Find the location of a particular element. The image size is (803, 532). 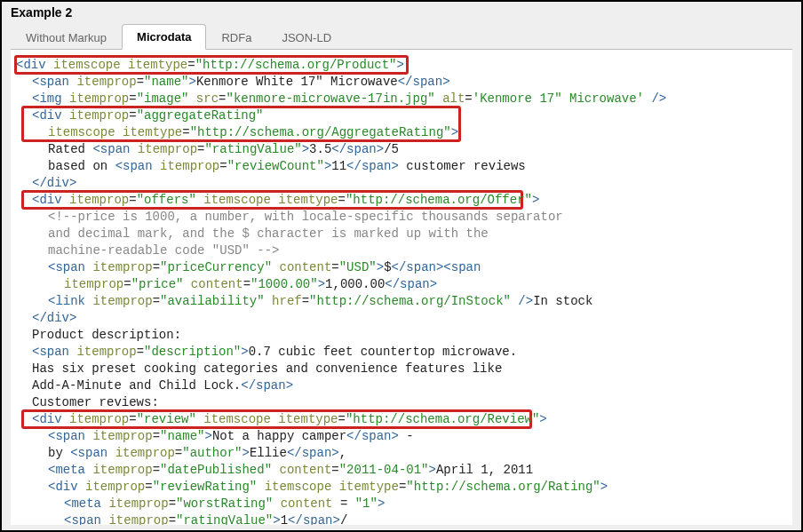

code-line: <span itemprop="name">Kenmore White 17" … is located at coordinates (402, 82).